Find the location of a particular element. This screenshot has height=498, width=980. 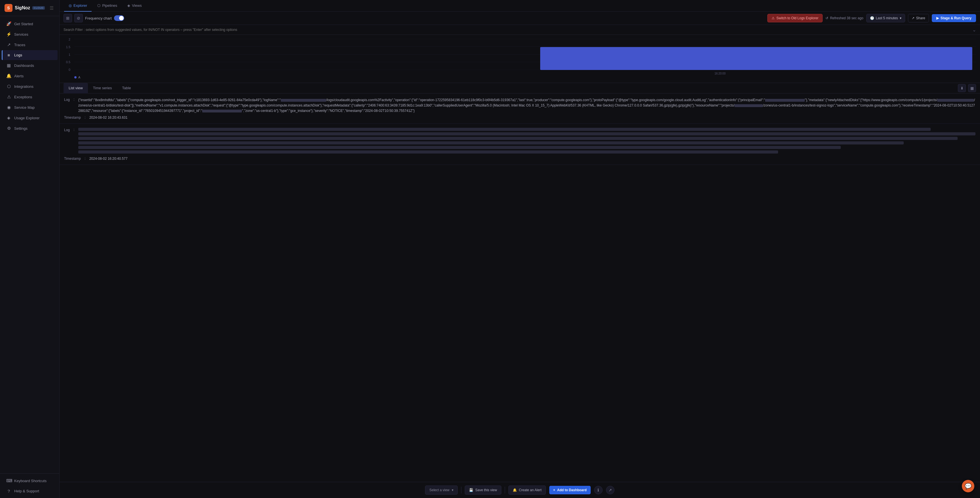

logs-icon: ≡ is located at coordinates (9, 55).